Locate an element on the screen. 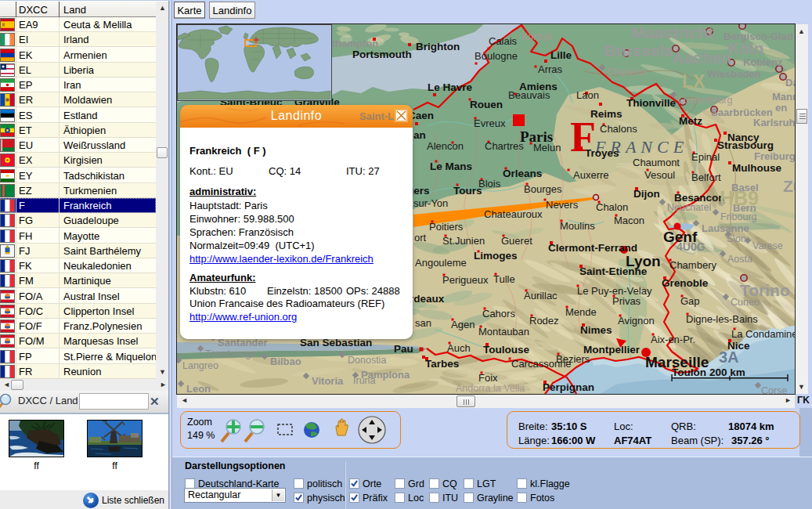 This screenshot has width=812, height=509. svg-text: Portsmouth is located at coordinates (382, 55).